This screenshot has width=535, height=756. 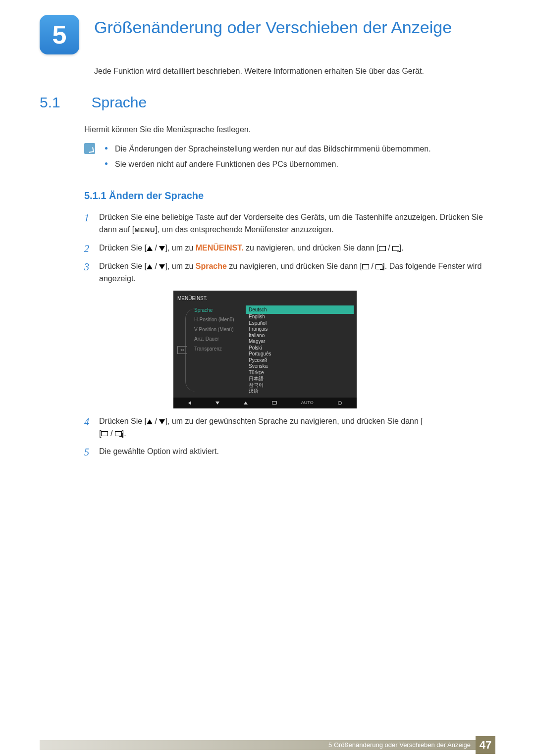 What do you see at coordinates (290, 428) in the screenshot?
I see `step-item: 4 Drücken Sie [ / ], um zu der gewünscht…` at bounding box center [290, 428].